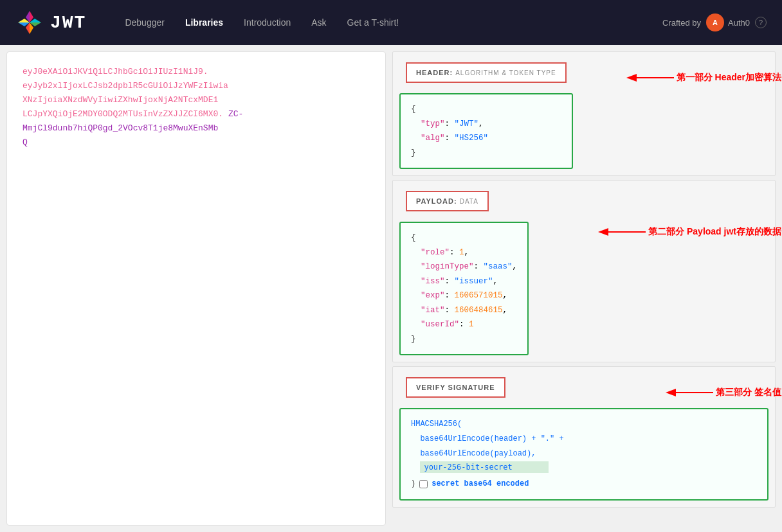 This screenshot has width=782, height=532. Describe the element at coordinates (469, 202) in the screenshot. I see `payload-sublabel: DATA` at that location.